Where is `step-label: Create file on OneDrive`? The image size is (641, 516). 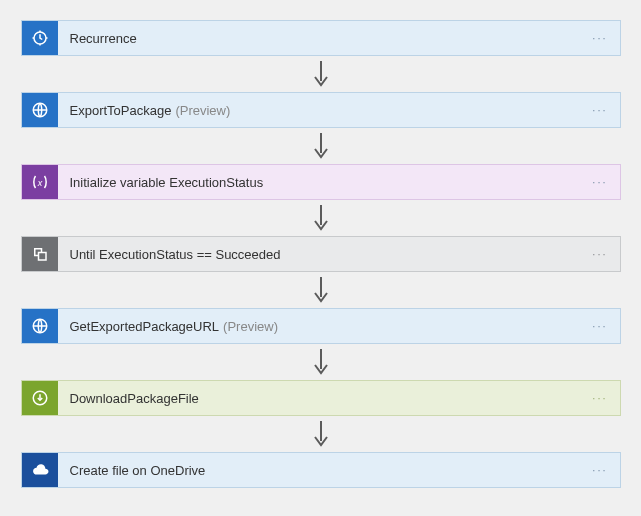
step-label: Create file on OneDrive is located at coordinates (320, 470).